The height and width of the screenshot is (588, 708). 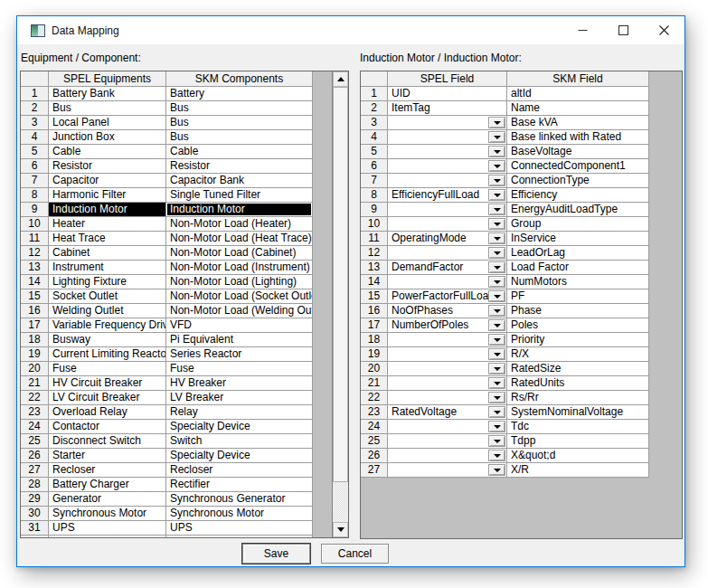 What do you see at coordinates (579, 413) in the screenshot?
I see `skm-field-cell: SystemNominalVoltage` at bounding box center [579, 413].